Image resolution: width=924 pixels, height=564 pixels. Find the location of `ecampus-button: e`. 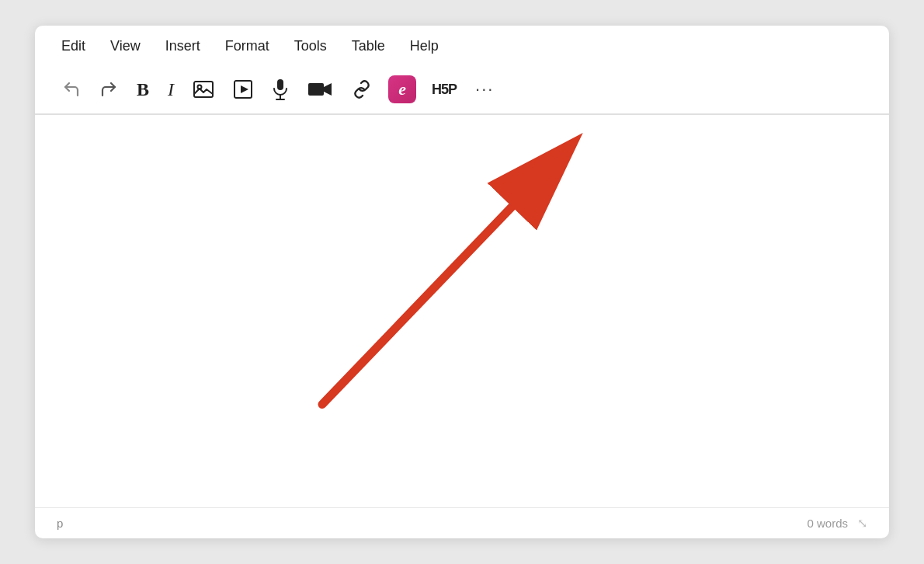

ecampus-button: e is located at coordinates (402, 89).